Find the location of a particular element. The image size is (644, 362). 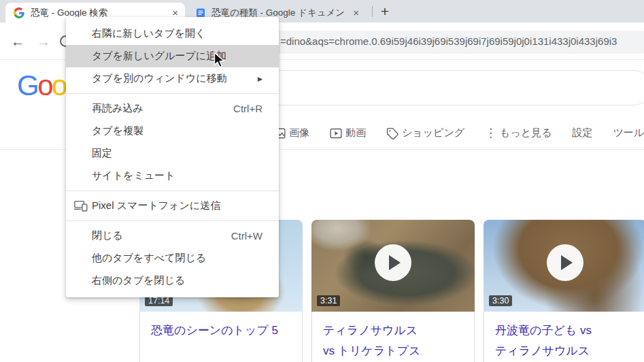

video-card-body: 丹波竜の子ども vs ティラノサウルス is located at coordinates (564, 337).